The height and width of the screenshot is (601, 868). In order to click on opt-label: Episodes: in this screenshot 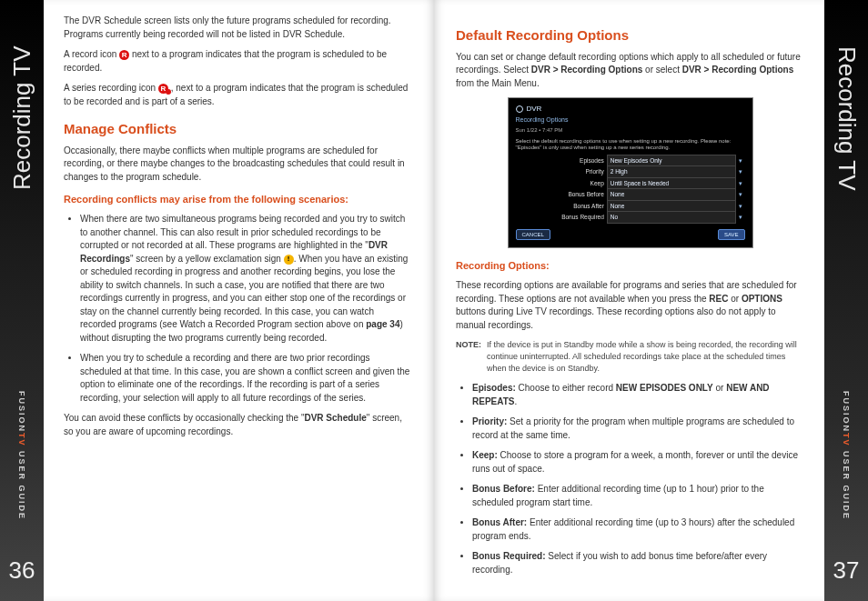, I will do `click(494, 387)`.